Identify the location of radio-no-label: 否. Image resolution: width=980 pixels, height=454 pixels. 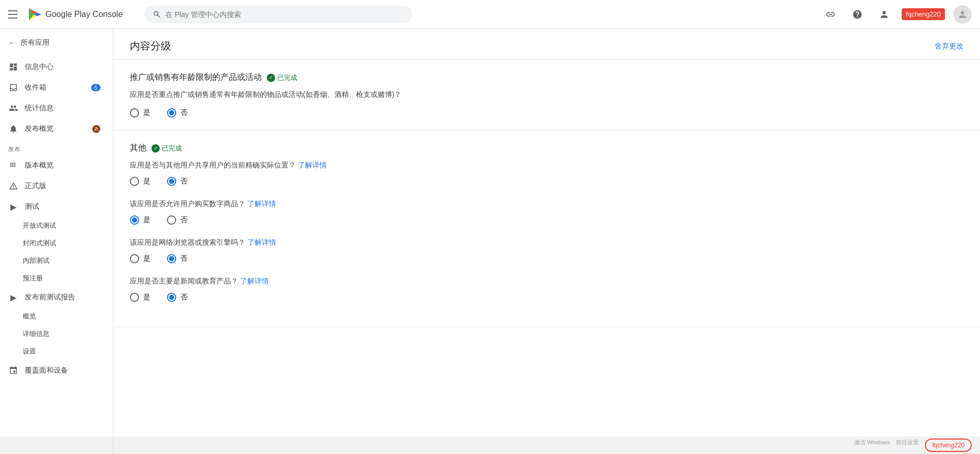
(184, 113).